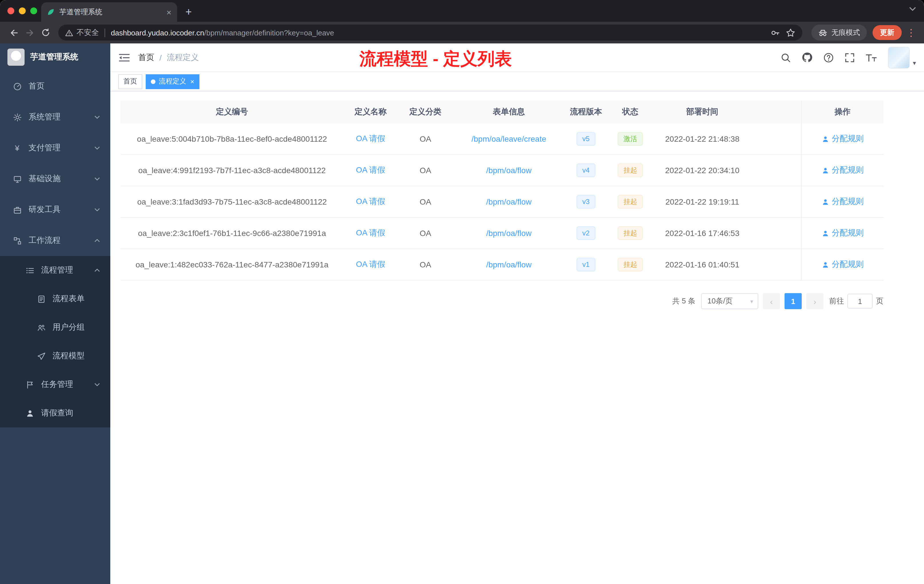  What do you see at coordinates (860, 301) in the screenshot?
I see `goto-page-input` at bounding box center [860, 301].